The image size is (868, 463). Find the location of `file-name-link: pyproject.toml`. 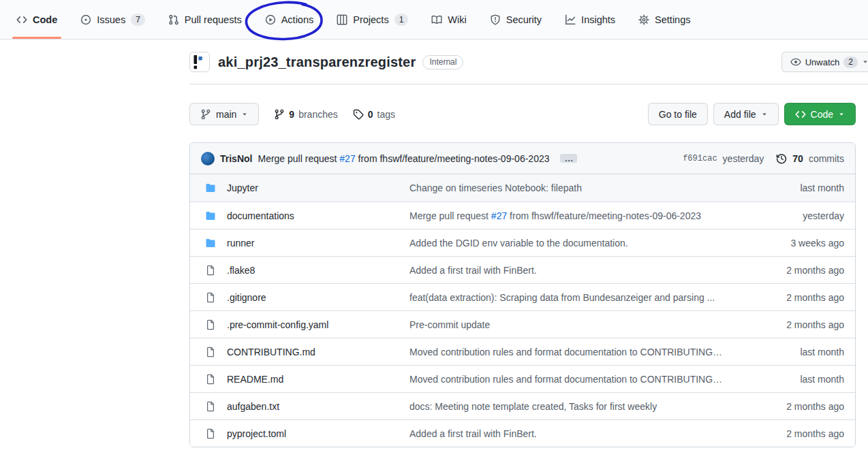

file-name-link: pyproject.toml is located at coordinates (318, 434).